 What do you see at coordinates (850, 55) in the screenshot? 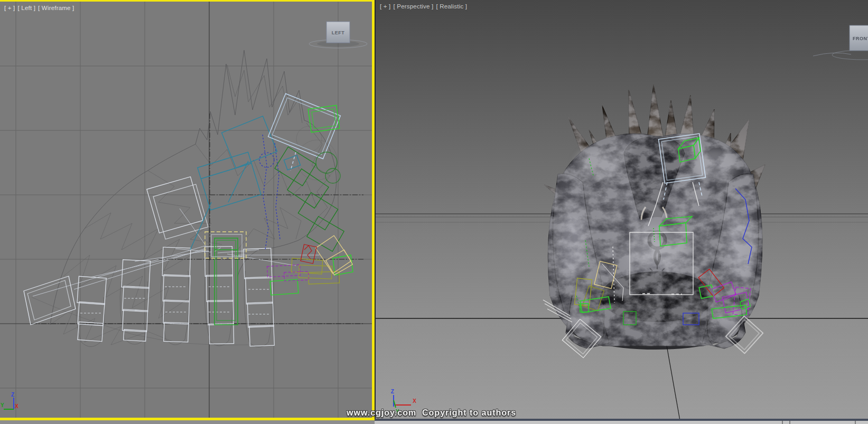
I see `viewcube-ring-ellipse` at bounding box center [850, 55].